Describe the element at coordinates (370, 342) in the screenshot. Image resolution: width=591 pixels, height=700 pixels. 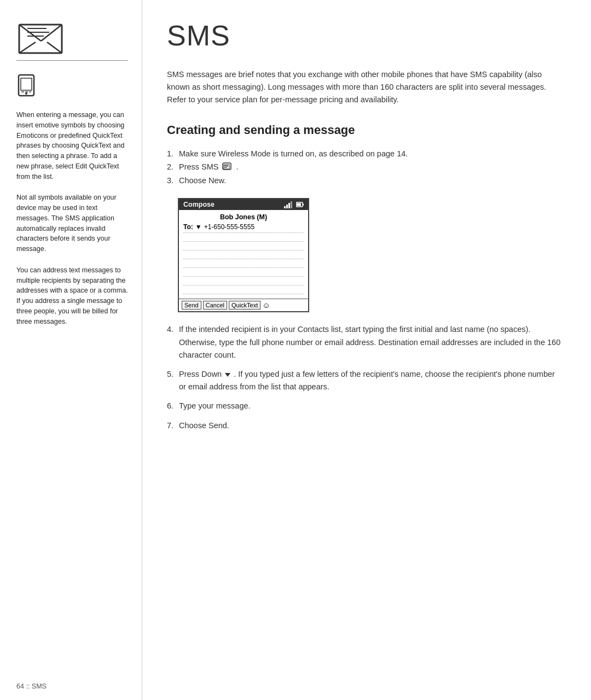
I see `step-4-text: If the intended recipient is in your Con…` at that location.